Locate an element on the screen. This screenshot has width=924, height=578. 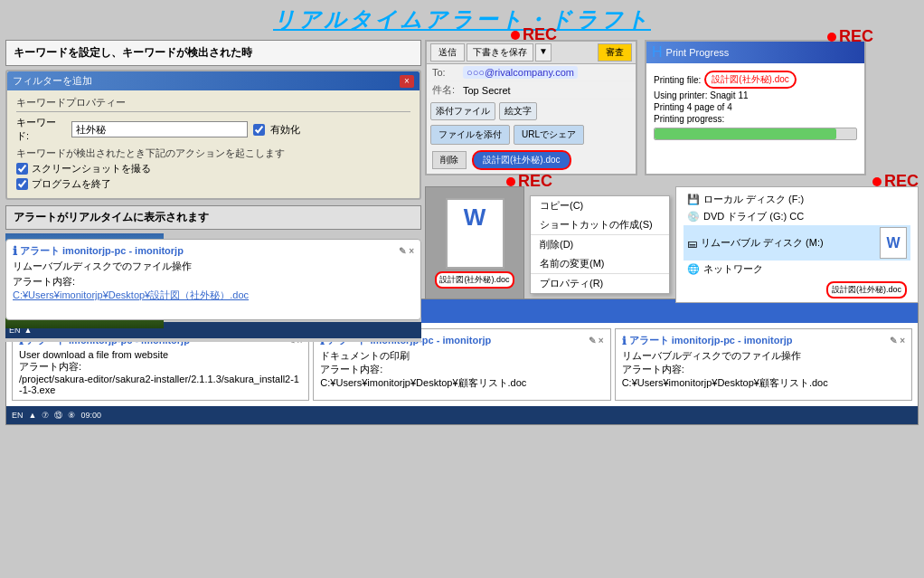
explorer-file-icon: W is located at coordinates (893, 242).